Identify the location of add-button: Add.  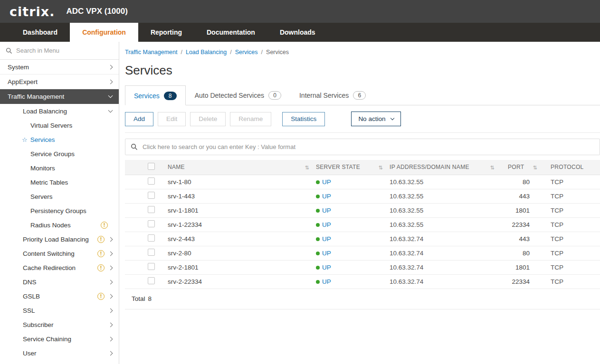
(139, 119).